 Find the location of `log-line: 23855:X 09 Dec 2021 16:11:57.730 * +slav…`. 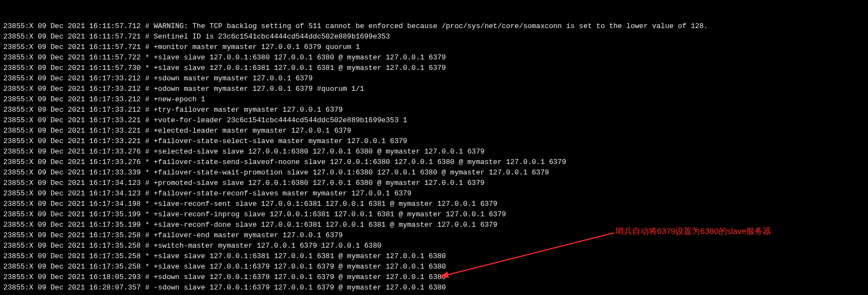

log-line: 23855:X 09 Dec 2021 16:11:57.730 * +slav… is located at coordinates (434, 68).